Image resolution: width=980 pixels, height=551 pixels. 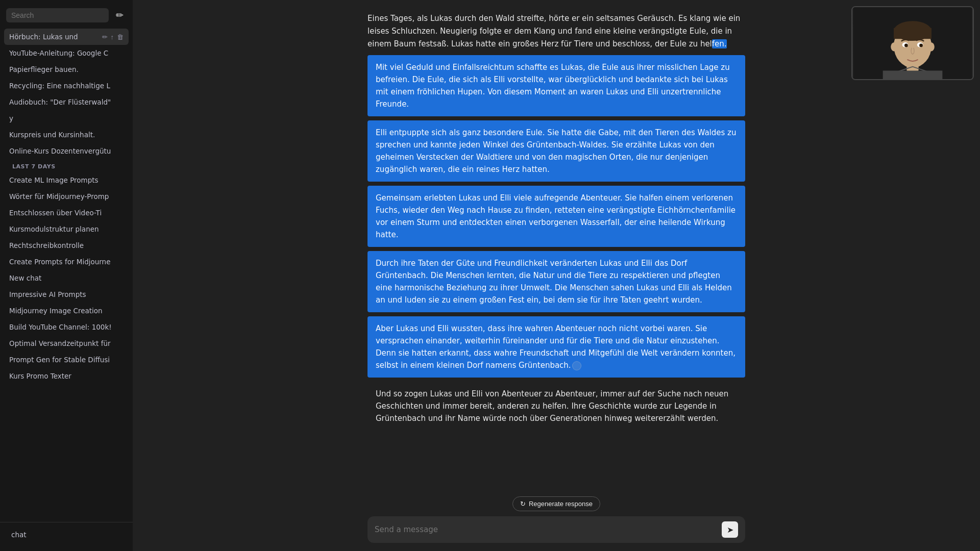 What do you see at coordinates (66, 376) in the screenshot?
I see `sidebar-item-kurs-promo: Kurs Promo Texter` at bounding box center [66, 376].